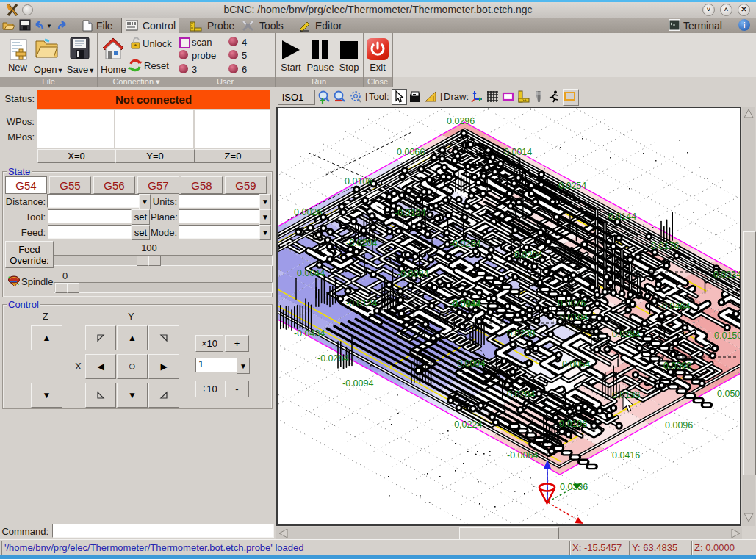 This screenshot has height=559, width=756. What do you see at coordinates (727, 336) in the screenshot?
I see `svg-text: 0.0150` at bounding box center [727, 336].